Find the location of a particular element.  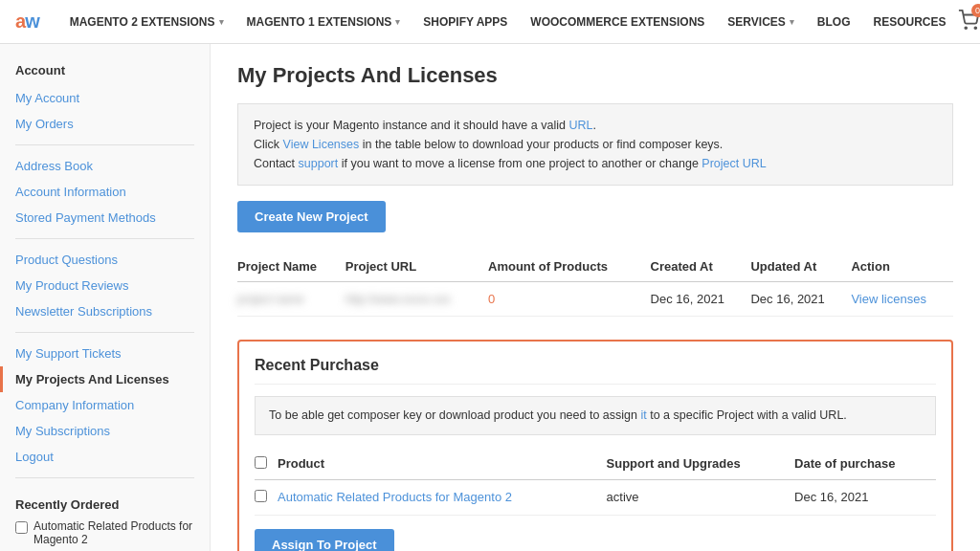

logo-letter-w: w is located at coordinates (33, 21).